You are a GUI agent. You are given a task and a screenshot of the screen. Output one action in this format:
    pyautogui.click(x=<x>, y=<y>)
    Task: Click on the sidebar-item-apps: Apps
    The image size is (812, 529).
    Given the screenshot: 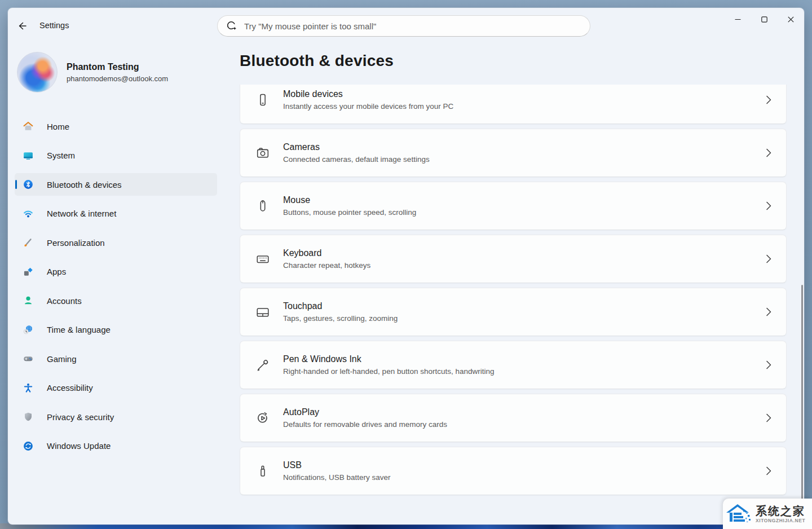 What is the action you would take?
    pyautogui.click(x=116, y=272)
    